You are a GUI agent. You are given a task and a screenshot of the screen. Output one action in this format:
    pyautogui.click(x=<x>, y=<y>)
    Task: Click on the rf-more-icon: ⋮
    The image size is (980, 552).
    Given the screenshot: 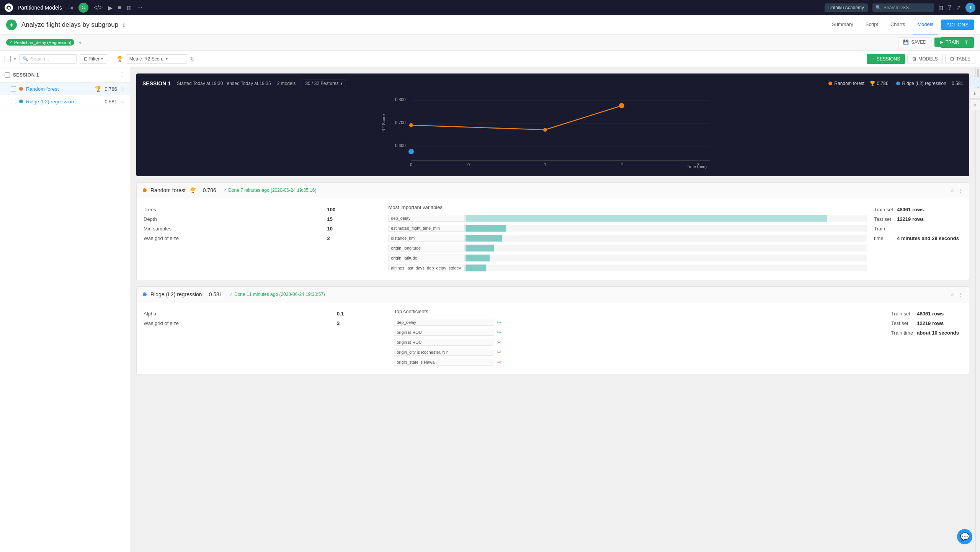 What is the action you would take?
    pyautogui.click(x=960, y=191)
    